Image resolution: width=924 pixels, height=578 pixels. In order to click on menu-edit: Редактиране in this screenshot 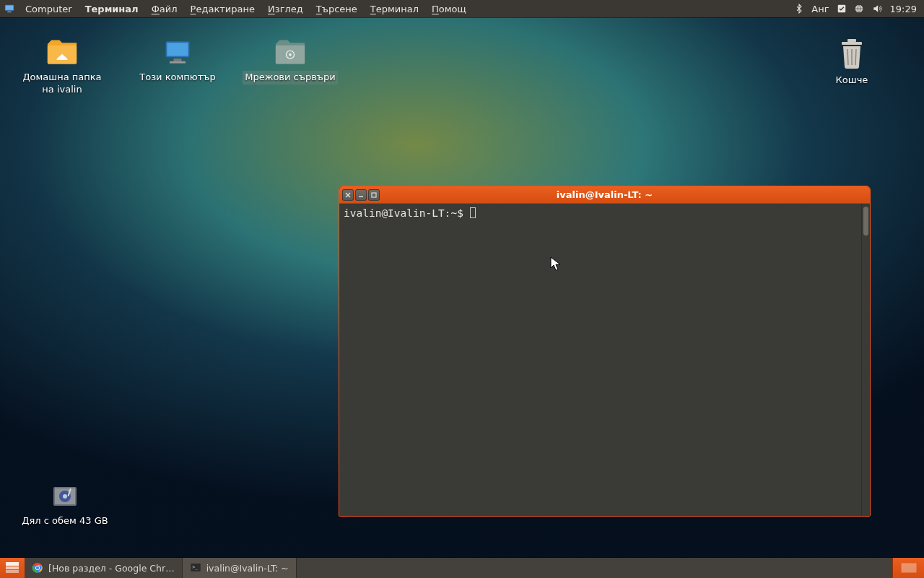, I will do `click(222, 9)`.